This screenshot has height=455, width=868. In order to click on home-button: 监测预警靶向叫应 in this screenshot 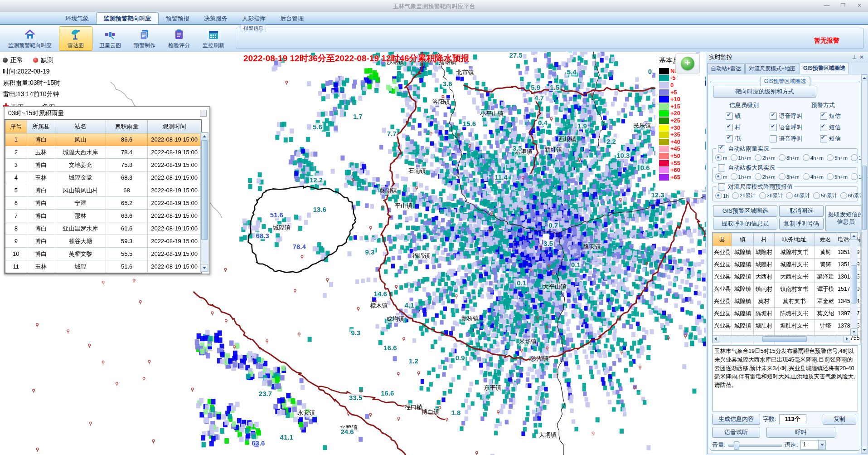, I will do `click(30, 39)`.